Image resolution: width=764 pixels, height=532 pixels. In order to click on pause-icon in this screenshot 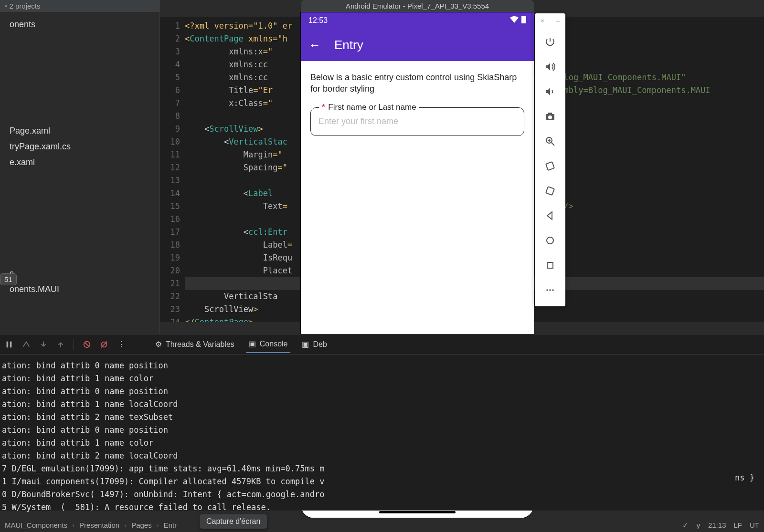, I will do `click(9, 344)`.